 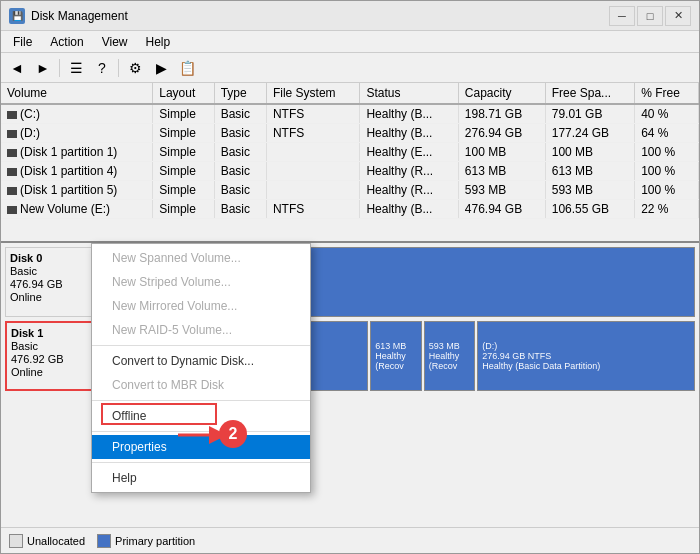 What do you see at coordinates (502, 94) in the screenshot?
I see `col-capacity: Capacity` at bounding box center [502, 94].